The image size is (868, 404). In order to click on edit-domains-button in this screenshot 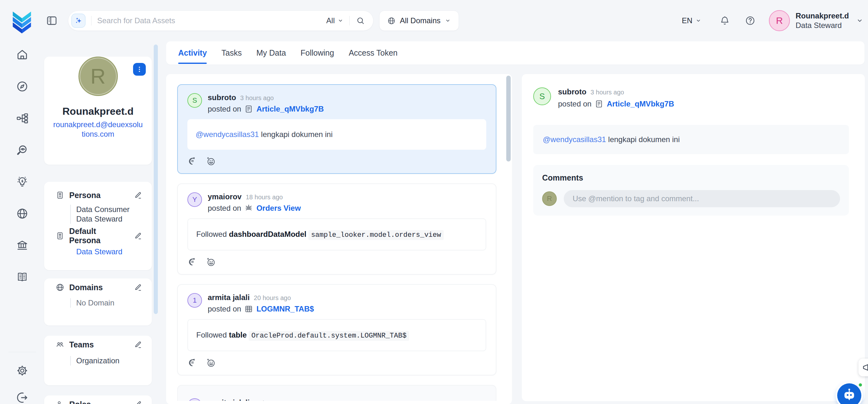, I will do `click(138, 287)`.